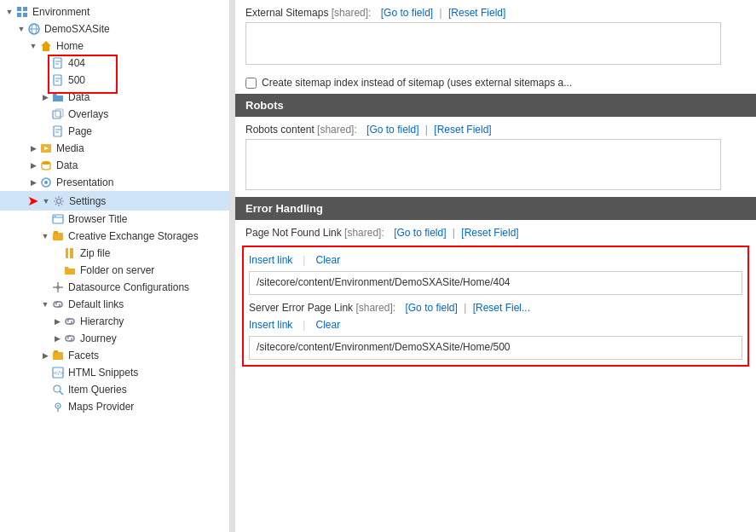 The height and width of the screenshot is (532, 756). Describe the element at coordinates (34, 29) in the screenshot. I see `site-icon` at that location.